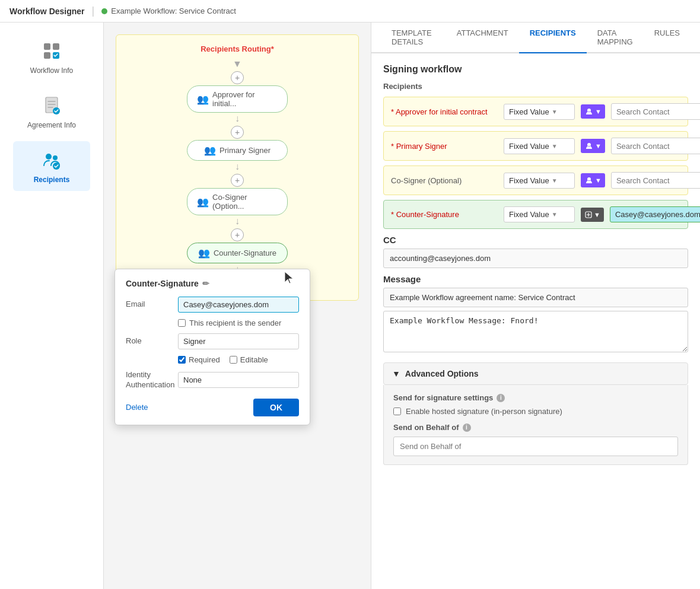  Describe the element at coordinates (237, 221) in the screenshot. I see `arrow-down-4: ↓` at that location.